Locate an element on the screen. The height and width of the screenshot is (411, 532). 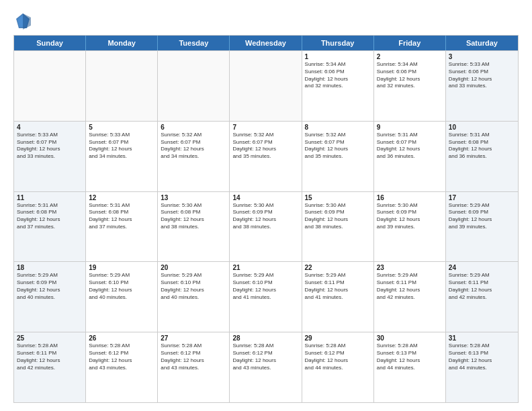
calendar-cell-30: 30Sunrise: 5:28 AM Sunset: 6:13 PM Dayli… is located at coordinates (410, 367).